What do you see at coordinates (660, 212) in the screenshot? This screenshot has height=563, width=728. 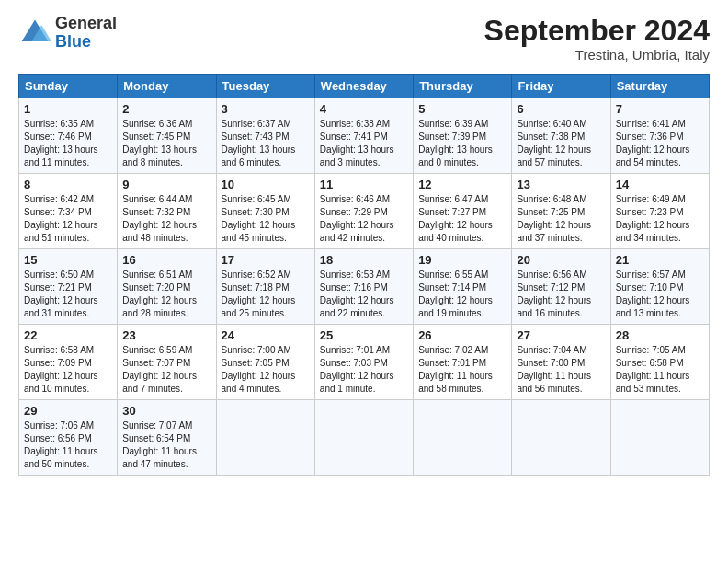 I see `day-14: 14 Sunrise: 6:49 AMSunset: 7:23 PMDaylig…` at bounding box center [660, 212].